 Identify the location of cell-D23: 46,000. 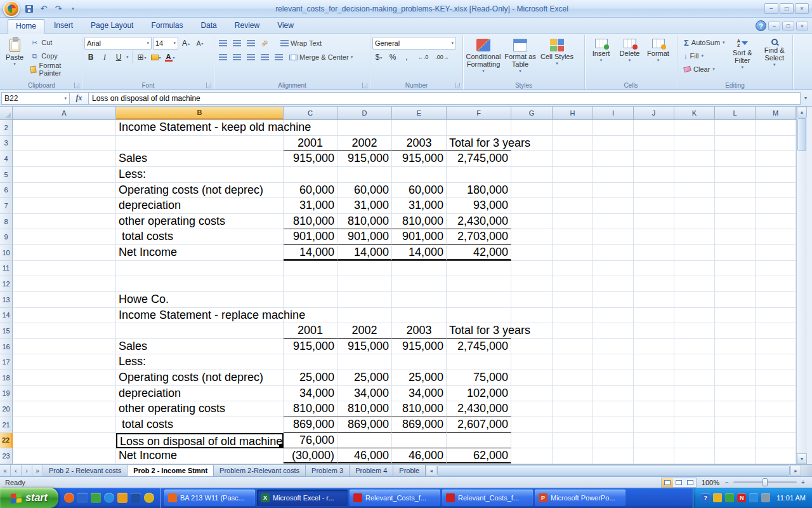
(365, 456).